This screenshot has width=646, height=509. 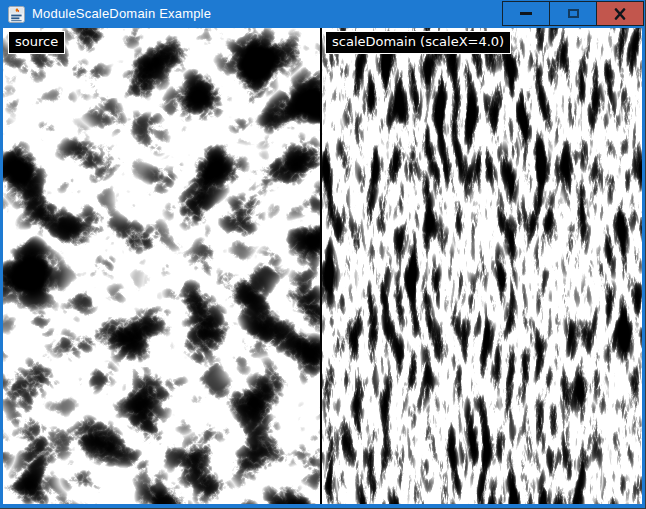 I want to click on minimize-button, so click(x=526, y=14).